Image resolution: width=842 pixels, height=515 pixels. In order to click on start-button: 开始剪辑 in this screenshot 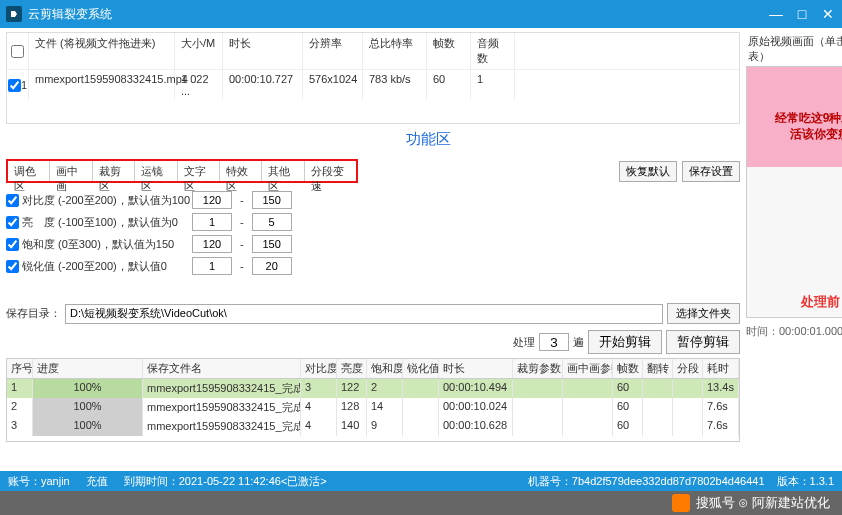, I will do `click(625, 342)`.